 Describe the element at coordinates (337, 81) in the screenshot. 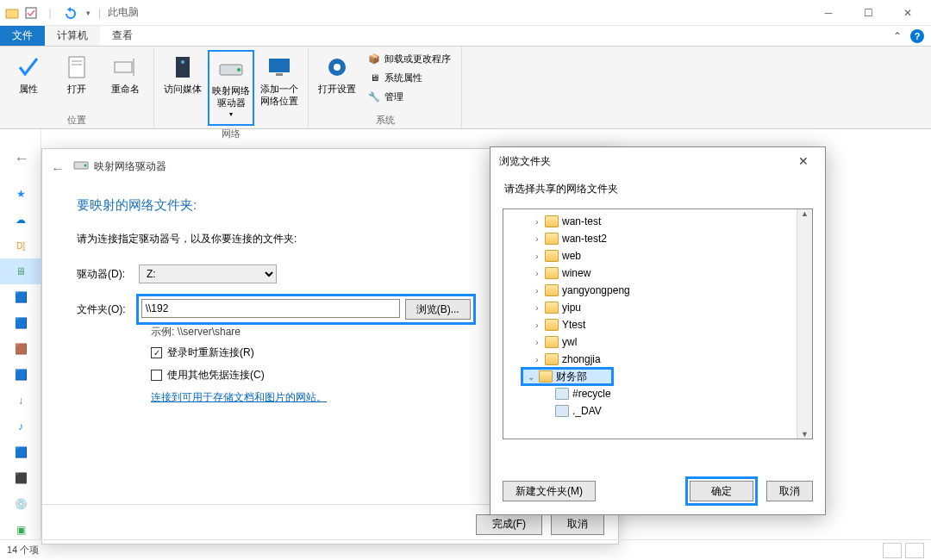

I see `open-settings-button: 打开设置` at that location.